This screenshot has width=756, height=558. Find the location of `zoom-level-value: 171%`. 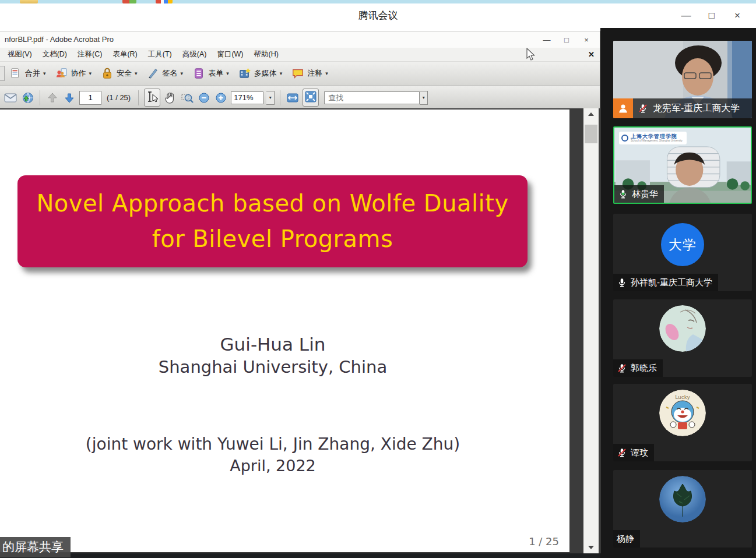

zoom-level-value: 171% is located at coordinates (247, 98).